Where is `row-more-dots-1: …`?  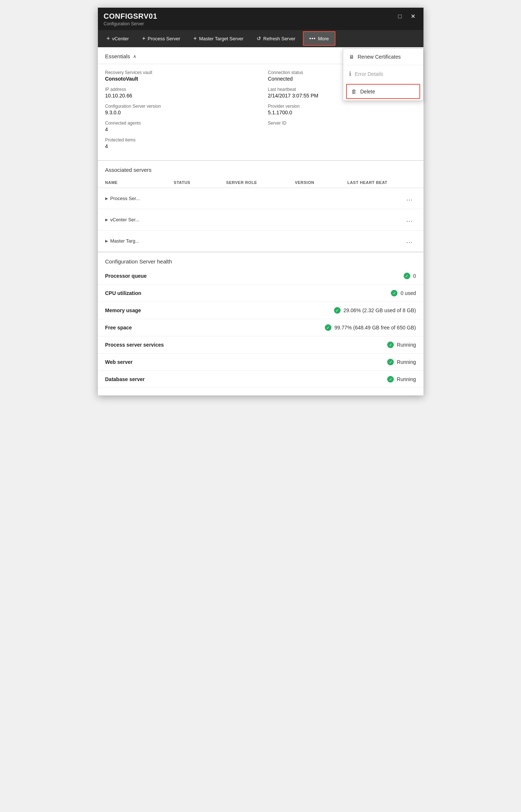 row-more-dots-1: … is located at coordinates (410, 199).